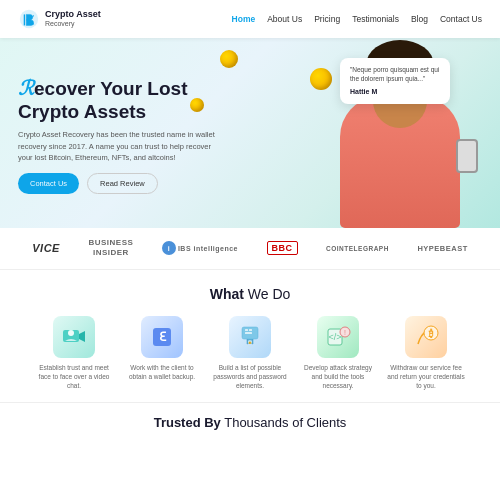 This screenshot has height=500, width=500. What do you see at coordinates (244, 19) in the screenshot?
I see `nav-home: Home` at bounding box center [244, 19].